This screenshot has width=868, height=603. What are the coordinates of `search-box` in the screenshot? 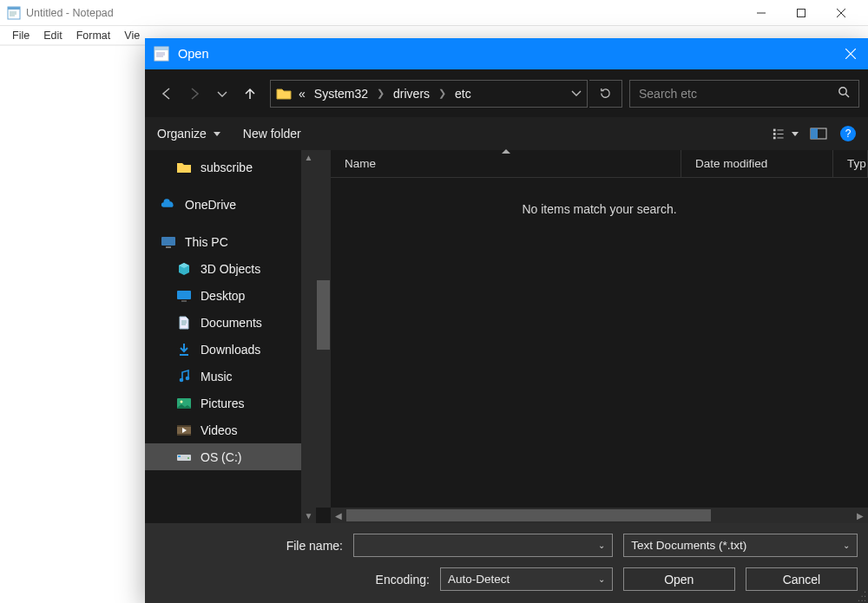 It's located at (745, 94).